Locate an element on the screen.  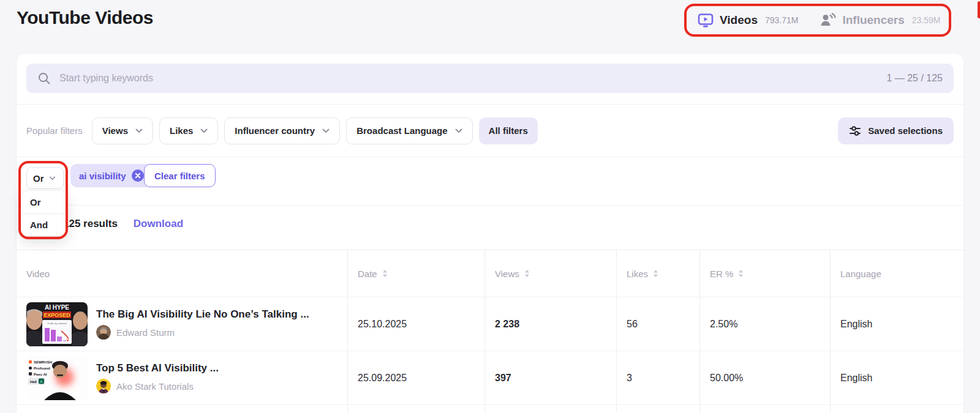
column-label: Date is located at coordinates (368, 274).